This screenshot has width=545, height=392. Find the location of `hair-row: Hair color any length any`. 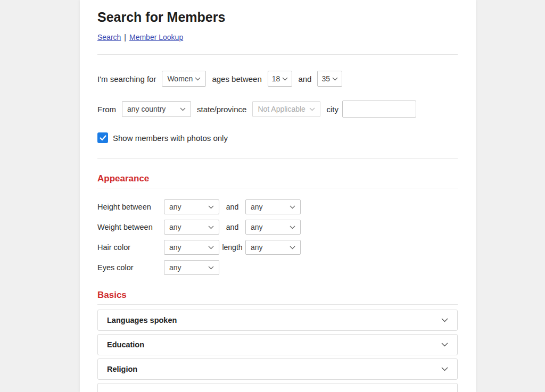

hair-row: Hair color any length any is located at coordinates (278, 247).